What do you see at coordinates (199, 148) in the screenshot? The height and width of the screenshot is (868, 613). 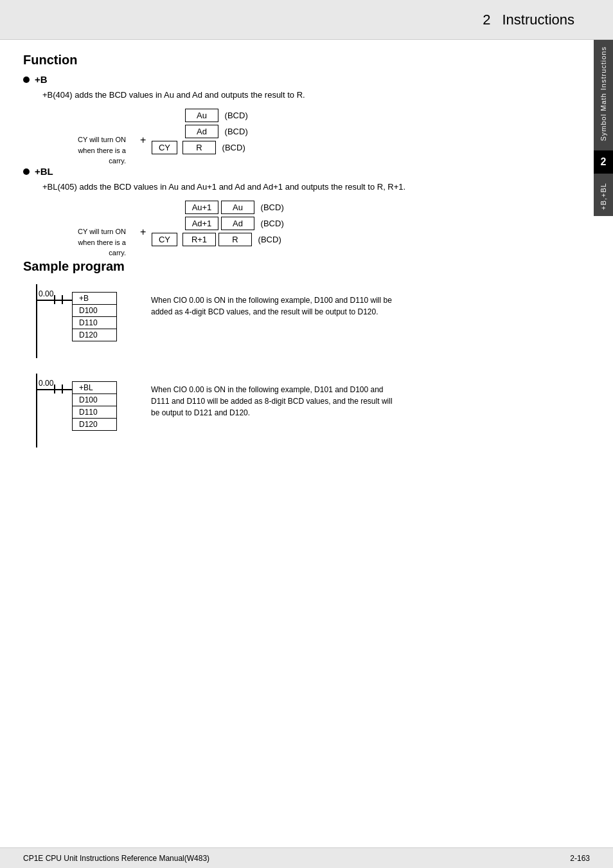 I see `plus-b-r-box: R` at bounding box center [199, 148].